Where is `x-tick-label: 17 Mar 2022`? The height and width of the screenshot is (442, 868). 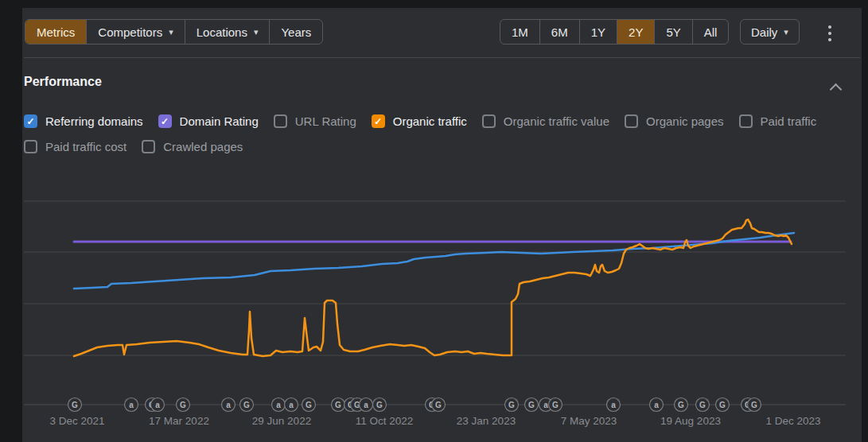
x-tick-label: 17 Mar 2022 is located at coordinates (179, 421).